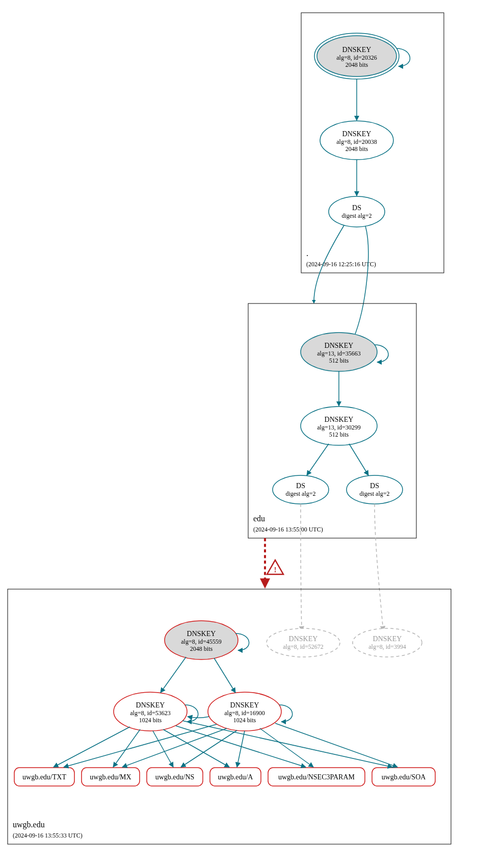  Describe the element at coordinates (357, 140) in the screenshot. I see `root-dnskey-zsk: DNSKEY alg=8, id=20038 2048 bits` at that location.